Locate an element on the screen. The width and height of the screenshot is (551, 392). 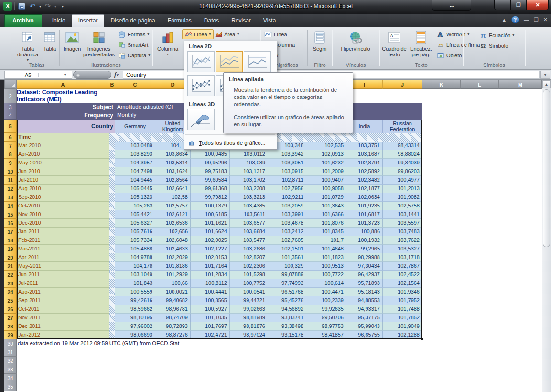
value-cell: 101,0729 is located at coordinates (326, 197).